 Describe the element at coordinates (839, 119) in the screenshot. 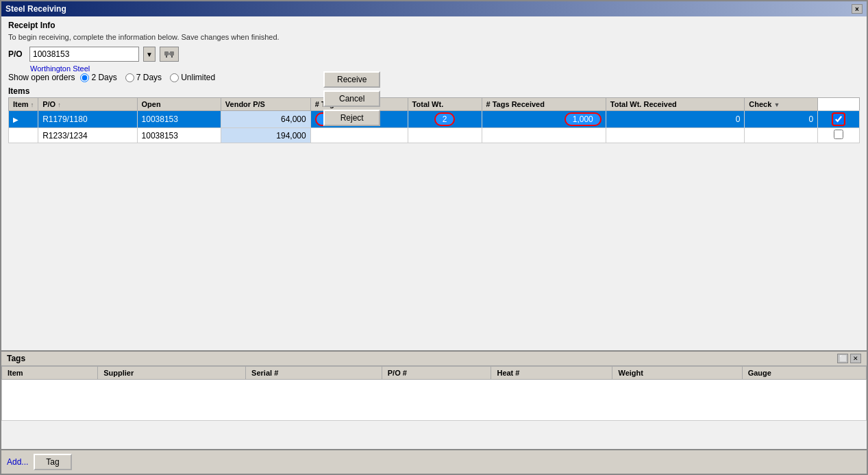

I see `check-highlight` at that location.